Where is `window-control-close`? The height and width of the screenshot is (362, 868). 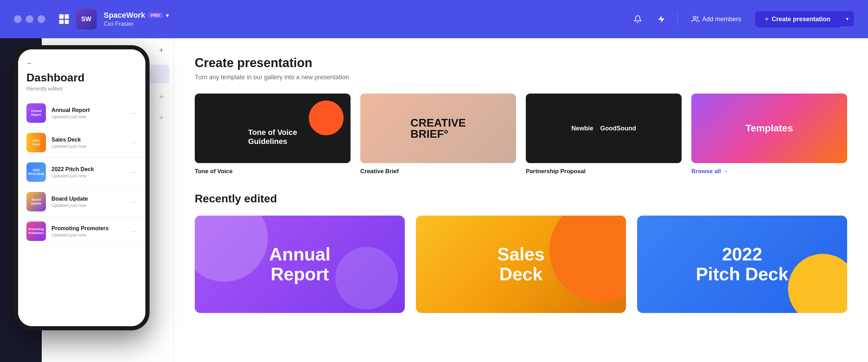
window-control-close is located at coordinates (18, 19).